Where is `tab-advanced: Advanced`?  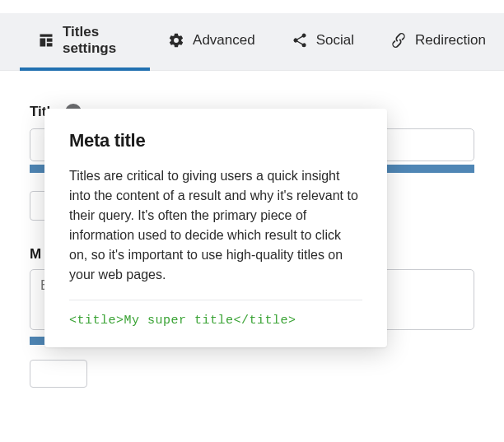
tab-advanced: Advanced is located at coordinates (212, 42).